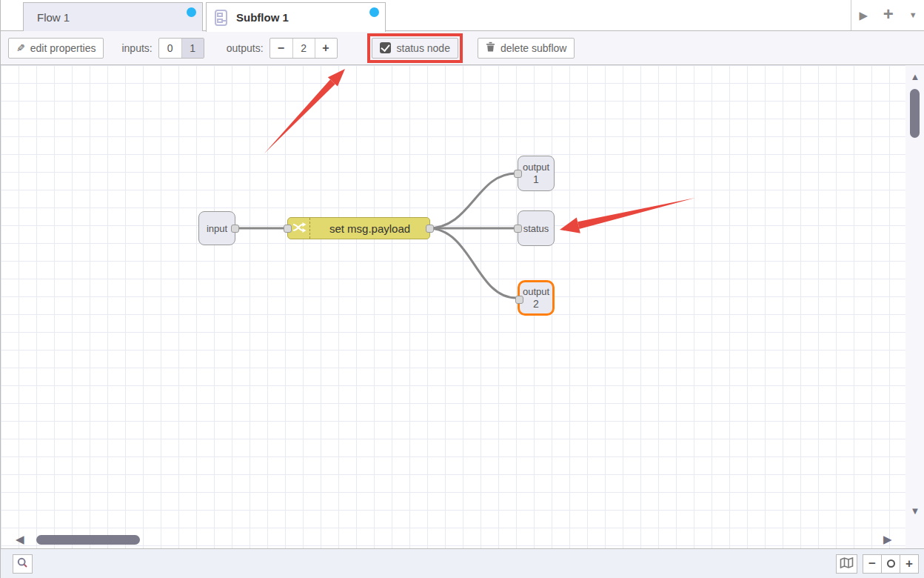 The image size is (924, 578). I want to click on change-node-label: set msg.payload, so click(370, 228).